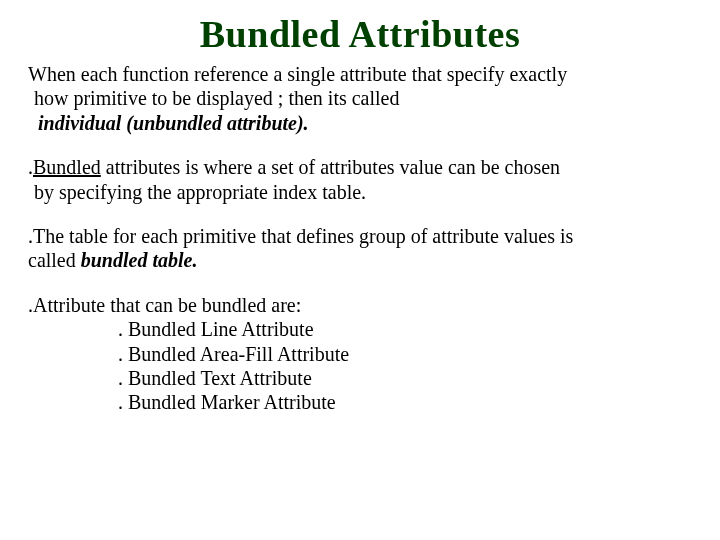 The image size is (720, 540). Describe the element at coordinates (360, 98) in the screenshot. I see `paragraph-1: When each function reference a single at…` at that location.